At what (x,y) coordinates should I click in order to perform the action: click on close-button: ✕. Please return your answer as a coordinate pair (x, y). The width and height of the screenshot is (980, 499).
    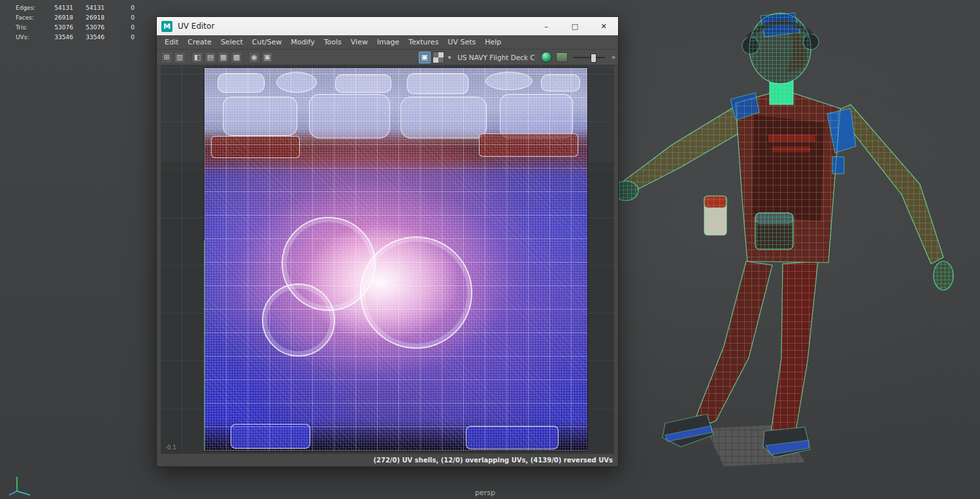
    Looking at the image, I should click on (604, 26).